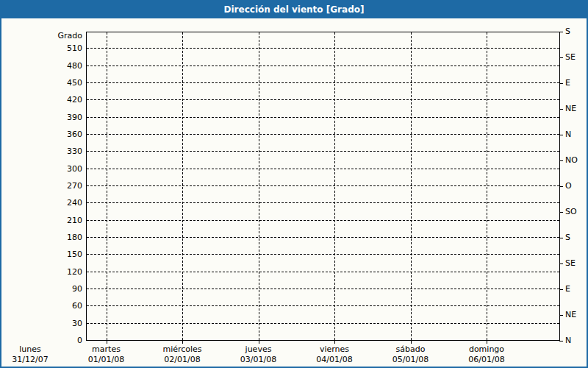 This screenshot has height=368, width=588. Describe the element at coordinates (57, 135) in the screenshot. I see `y-tick-label: 360` at that location.